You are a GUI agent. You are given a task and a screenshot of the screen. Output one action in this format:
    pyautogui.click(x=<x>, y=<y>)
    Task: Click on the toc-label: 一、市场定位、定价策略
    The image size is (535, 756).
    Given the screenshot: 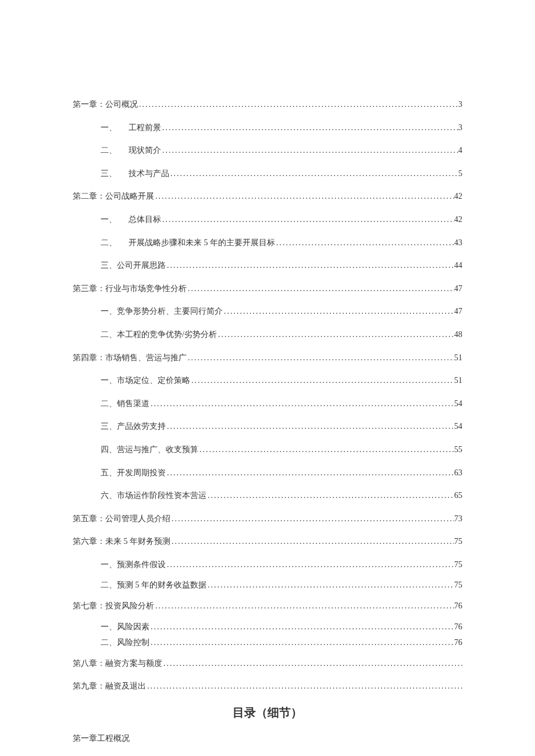 What is the action you would take?
    pyautogui.click(x=145, y=381)
    